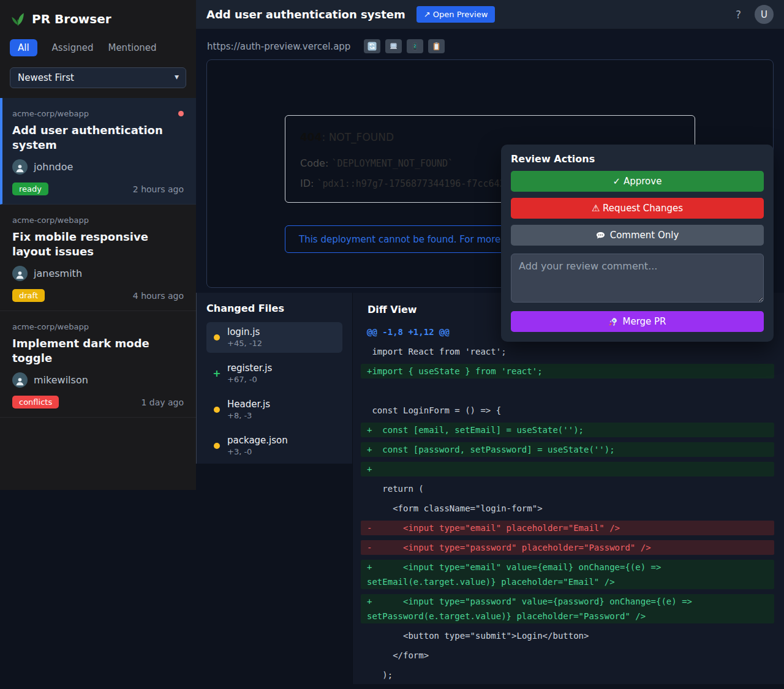 This screenshot has width=784, height=689. What do you see at coordinates (644, 322) in the screenshot?
I see `merge-pr-label: Merge PR` at bounding box center [644, 322].